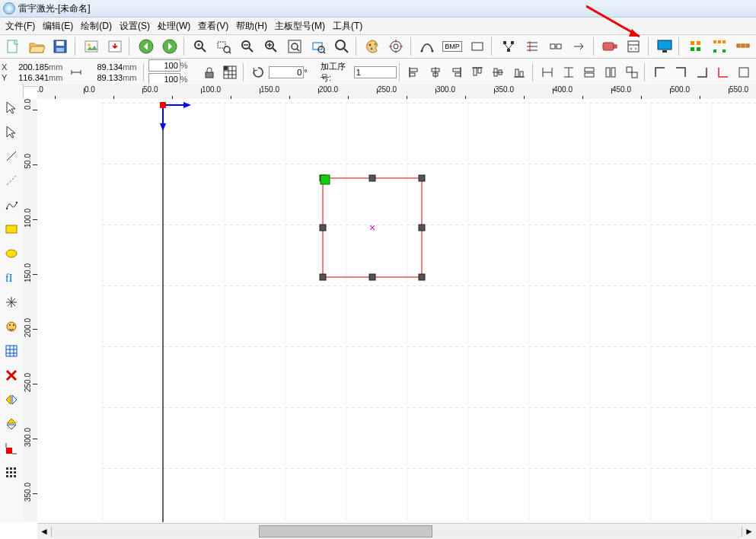 The height and width of the screenshot is (539, 756). What do you see at coordinates (11, 156) in the screenshot?
I see `line-tool` at bounding box center [11, 156].